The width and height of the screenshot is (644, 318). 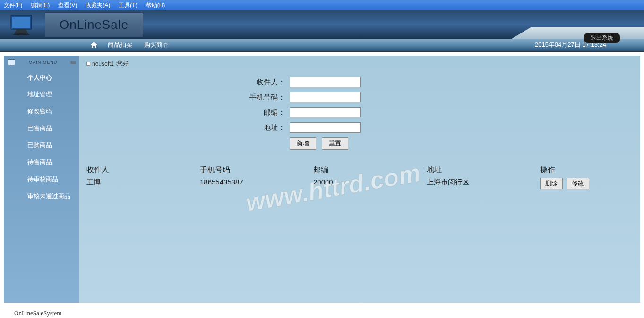 I want to click on logo-area: OnLineSale, so click(x=72, y=25).